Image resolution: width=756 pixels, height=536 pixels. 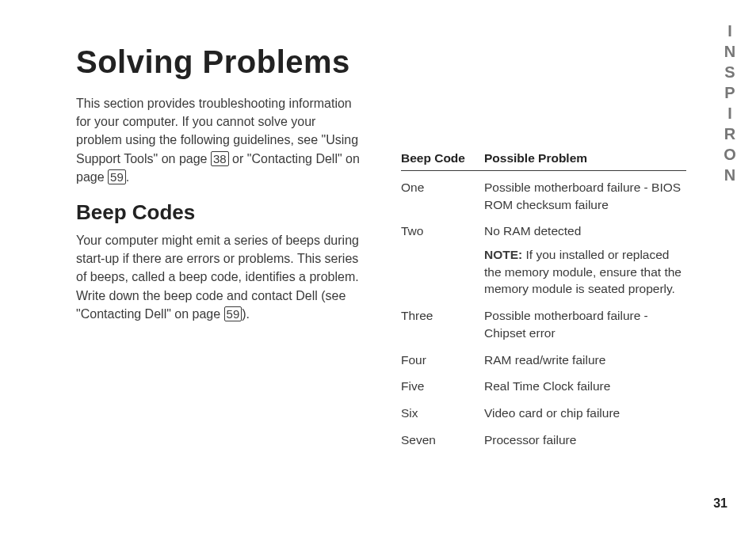 I want to click on table-row: Four RAM read/write failure, so click(x=544, y=360).